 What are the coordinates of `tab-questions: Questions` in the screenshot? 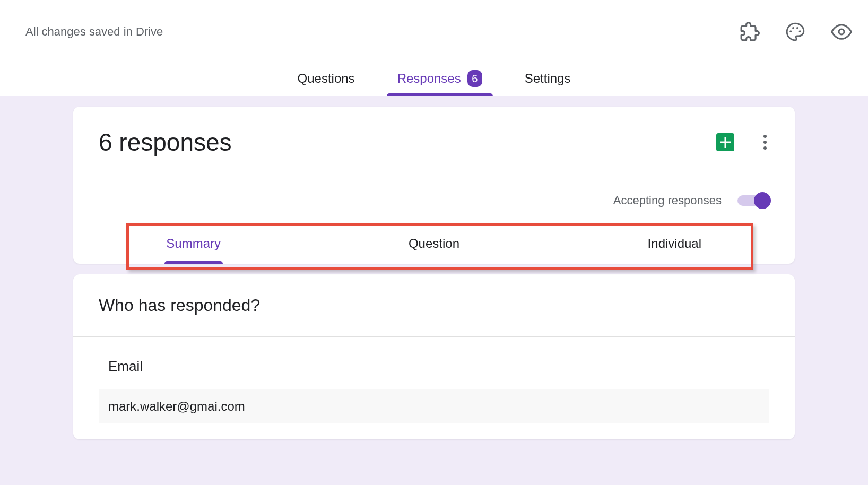 It's located at (326, 80).